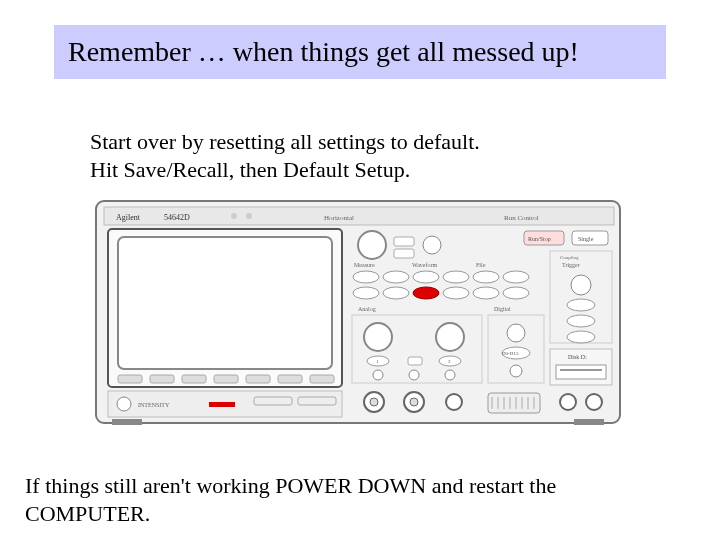 This screenshot has width=720, height=540. I want to click on file-label: File, so click(481, 265).